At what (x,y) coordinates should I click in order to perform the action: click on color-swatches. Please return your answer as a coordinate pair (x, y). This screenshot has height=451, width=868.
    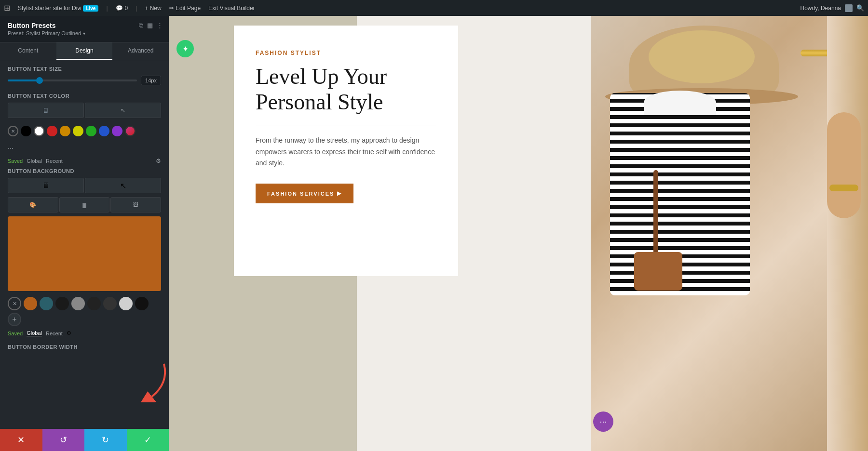
    Looking at the image, I should click on (84, 131).